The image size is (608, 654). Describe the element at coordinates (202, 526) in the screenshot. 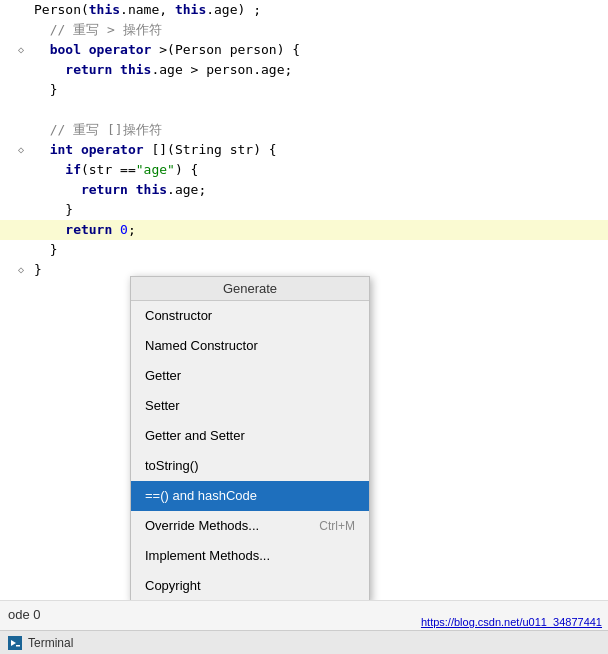

I see `dropdown-item-label: Override Methods...` at that location.